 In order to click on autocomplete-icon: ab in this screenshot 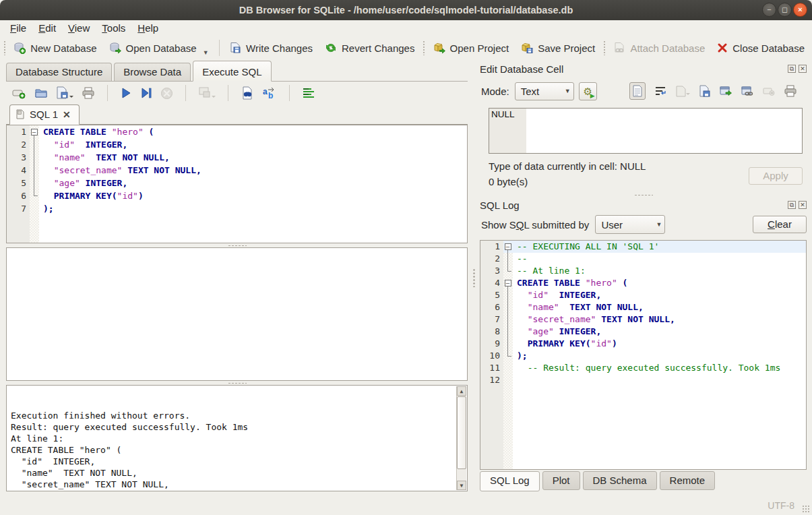, I will do `click(270, 93)`.